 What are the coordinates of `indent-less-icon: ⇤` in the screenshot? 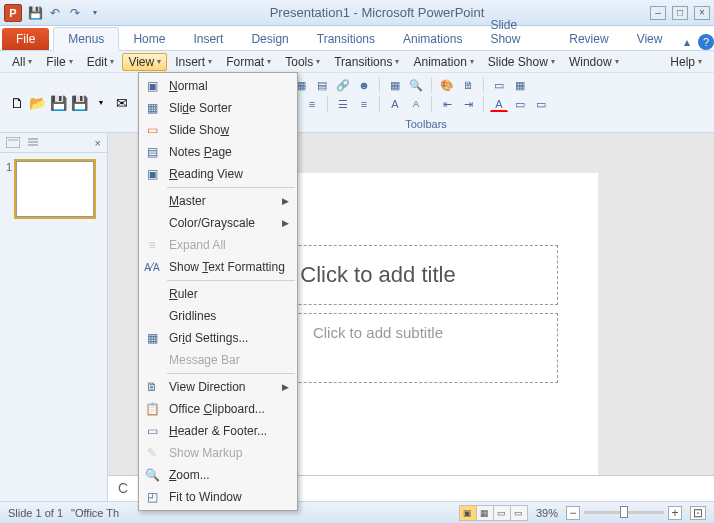 It's located at (447, 104).